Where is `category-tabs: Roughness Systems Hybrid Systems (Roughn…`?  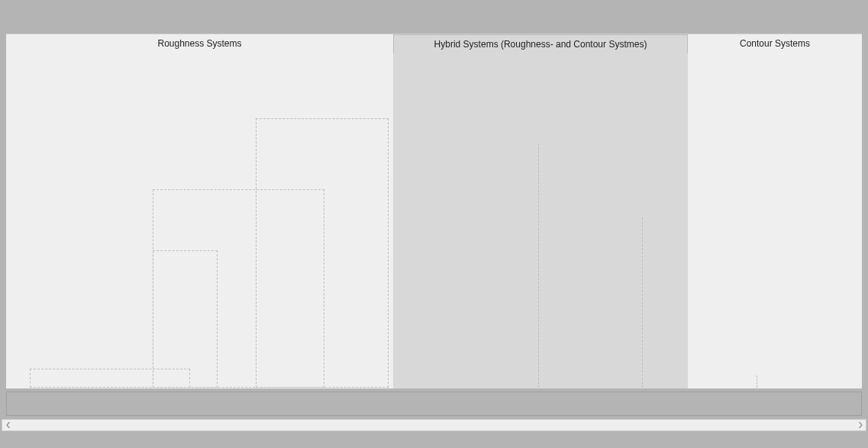
category-tabs: Roughness Systems Hybrid Systems (Roughn… is located at coordinates (434, 44).